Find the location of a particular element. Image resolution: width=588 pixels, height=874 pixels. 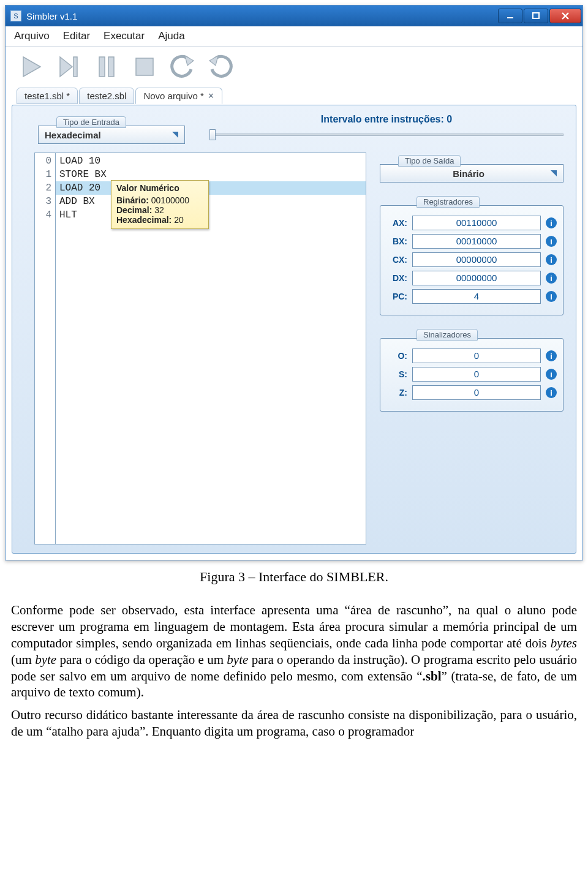

register-name: BX: is located at coordinates (397, 241).